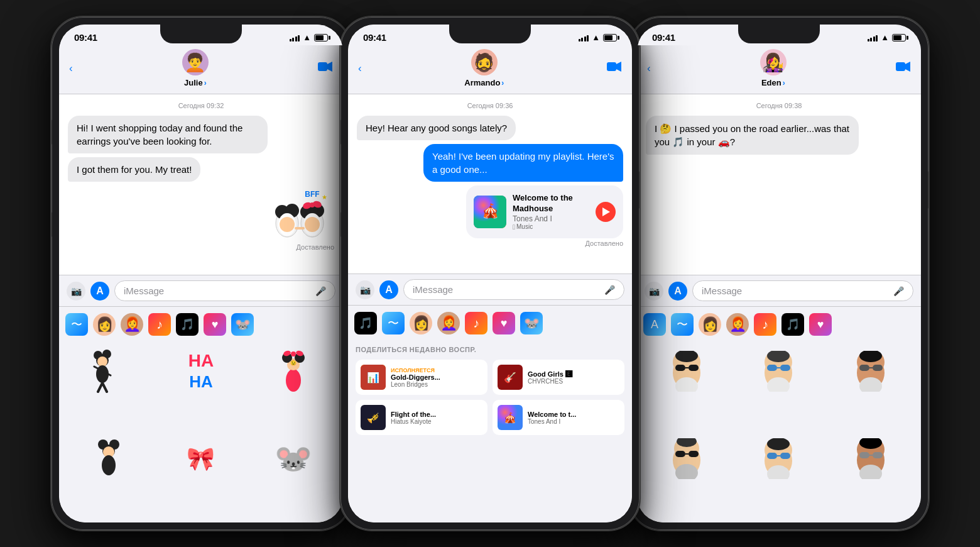 The width and height of the screenshot is (980, 547). I want to click on timestamp: Сегодня 09:36, so click(490, 106).